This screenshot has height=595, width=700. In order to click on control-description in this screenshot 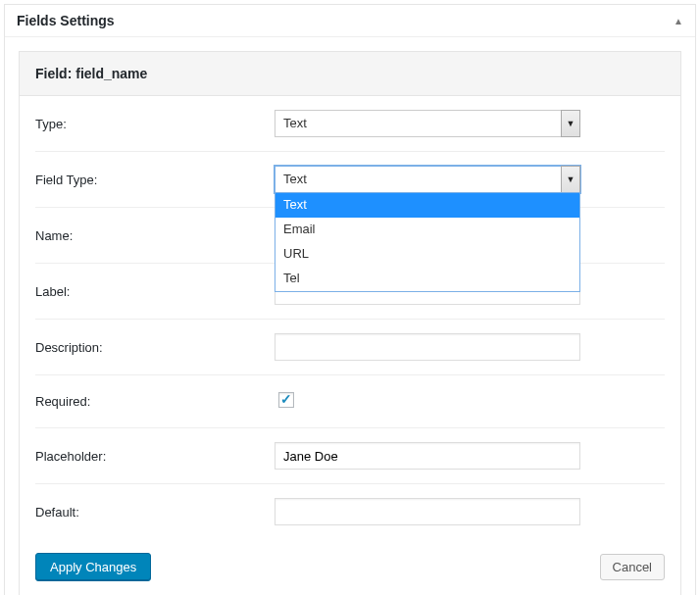, I will do `click(470, 347)`.